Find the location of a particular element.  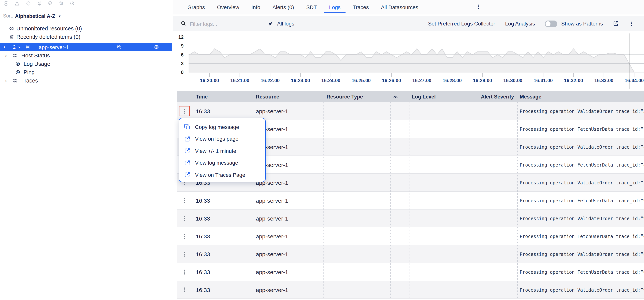

datasource-group-icon is located at coordinates (15, 80).